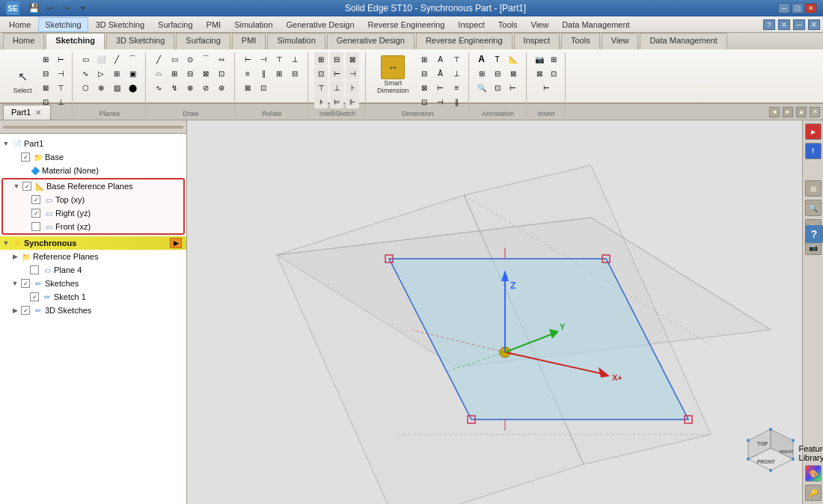  I want to click on ref-planes-expander: ▶, so click(15, 256).